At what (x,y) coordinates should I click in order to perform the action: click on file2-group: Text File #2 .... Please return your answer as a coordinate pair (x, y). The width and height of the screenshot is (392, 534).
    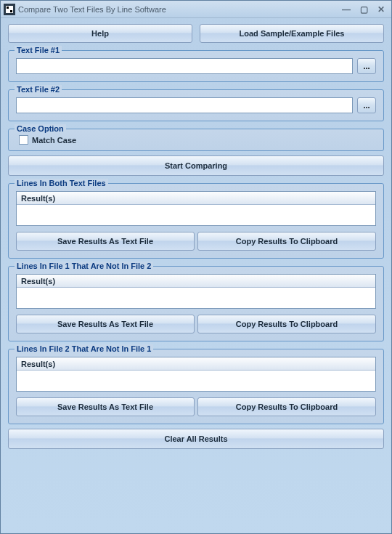
    Looking at the image, I should click on (196, 105).